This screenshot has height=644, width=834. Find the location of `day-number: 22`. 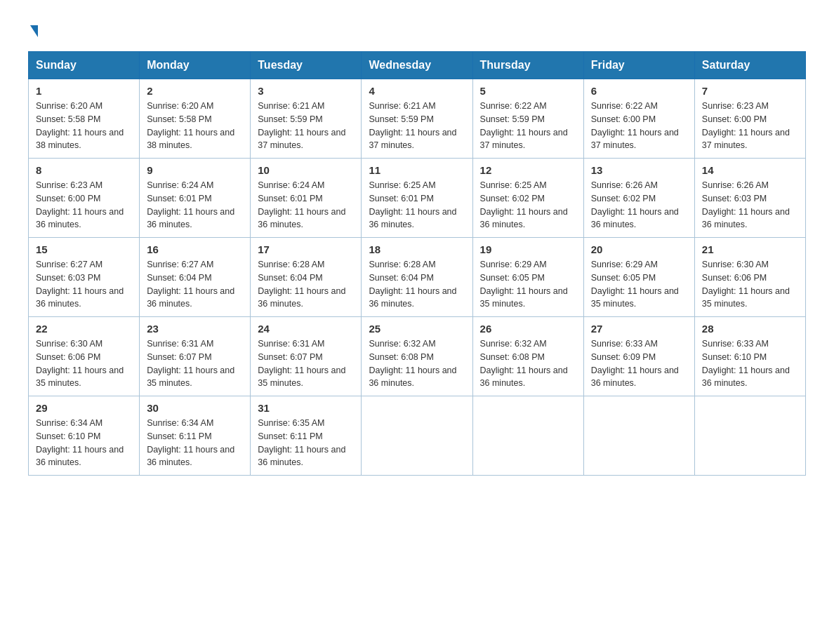

day-number: 22 is located at coordinates (84, 328).